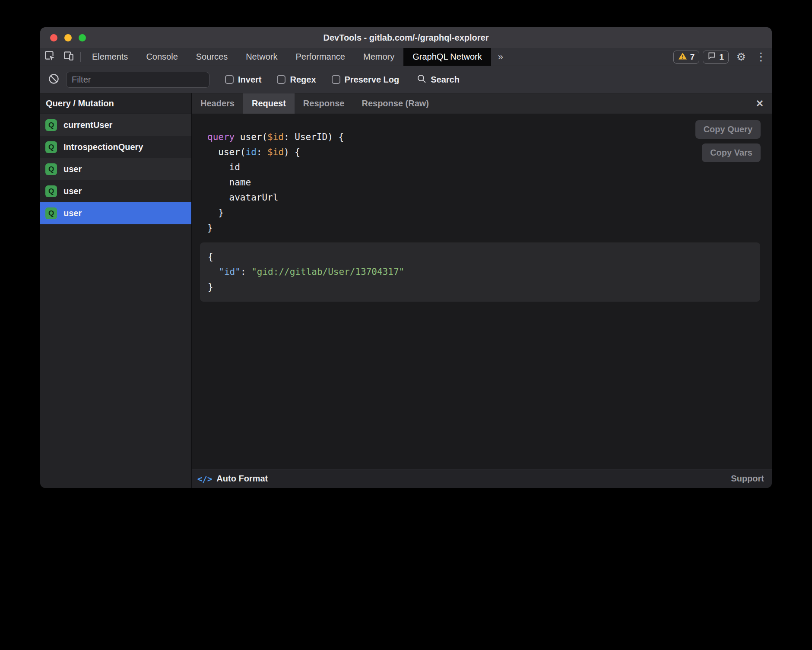 This screenshot has width=812, height=650. What do you see at coordinates (484, 182) in the screenshot?
I see `code-line: name` at bounding box center [484, 182].